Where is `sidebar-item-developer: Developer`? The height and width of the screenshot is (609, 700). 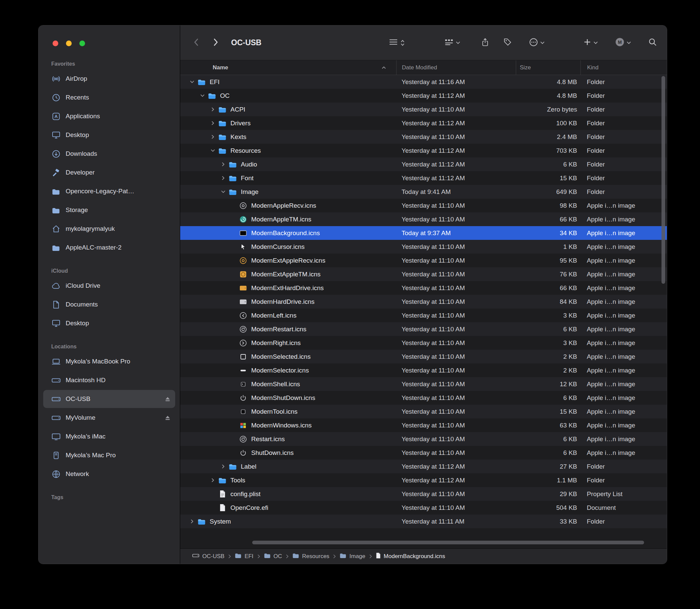 sidebar-item-developer: Developer is located at coordinates (109, 173).